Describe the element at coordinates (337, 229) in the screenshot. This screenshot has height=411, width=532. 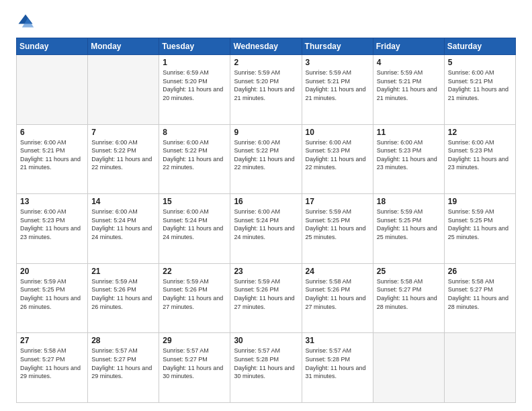
I see `calendar-cell: 17Sunrise: 5:59 AMSunset: 5:25 PMDayligh…` at that location.